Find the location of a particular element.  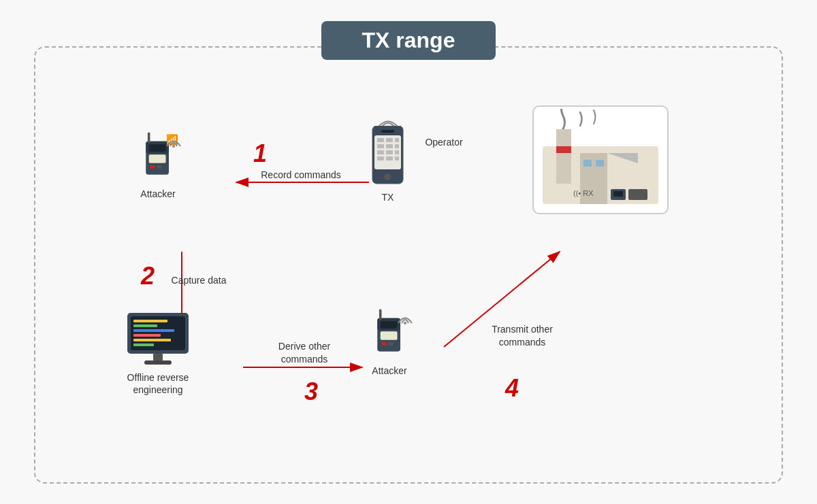

wifi-arcs-bottom is located at coordinates (405, 316).